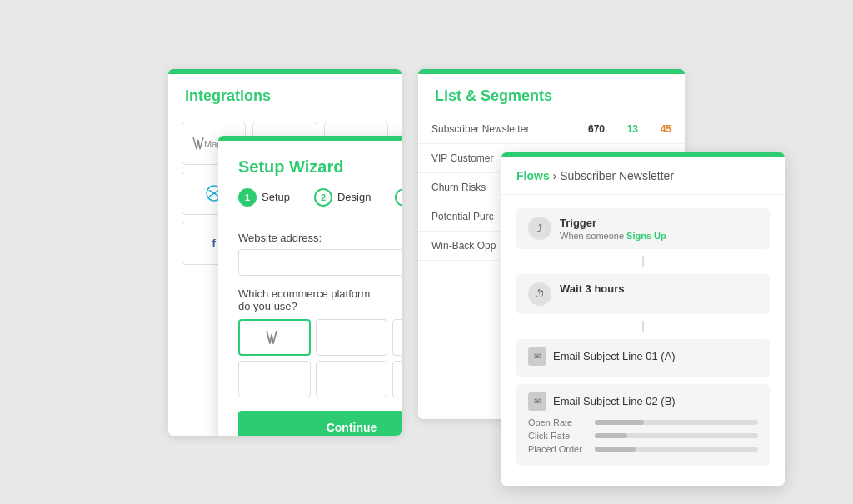 This screenshot has width=853, height=504. I want to click on step-2-label: Design, so click(354, 197).